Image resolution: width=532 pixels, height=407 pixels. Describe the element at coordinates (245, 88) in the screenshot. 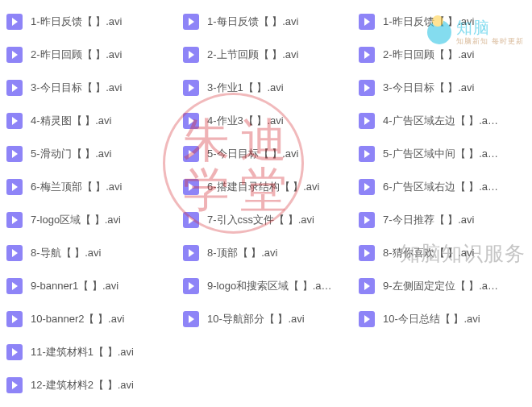

I see `file-label: 3-作业1【 】.avi` at that location.